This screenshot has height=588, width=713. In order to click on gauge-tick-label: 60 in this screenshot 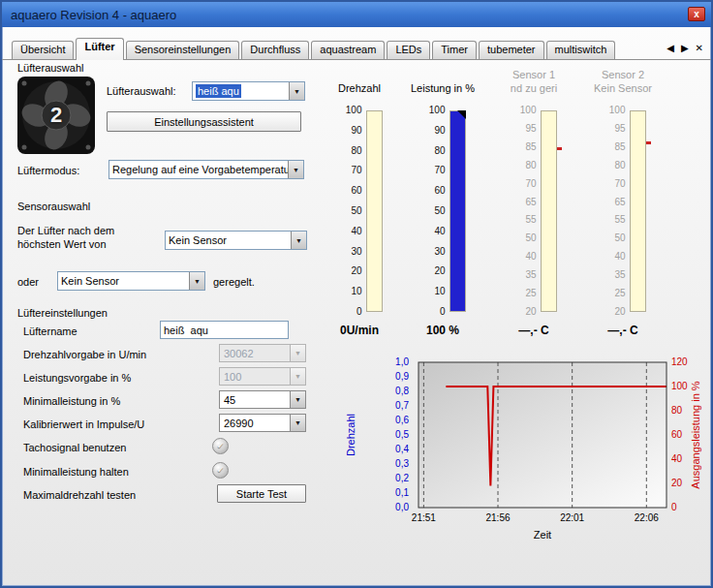, I will do `click(350, 191)`.